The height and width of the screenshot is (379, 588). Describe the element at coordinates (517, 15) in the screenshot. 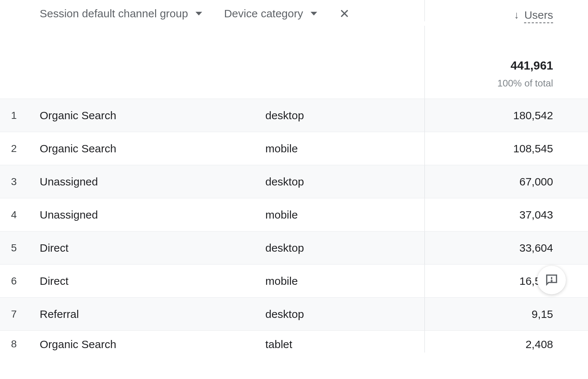

I see `arrow-down-icon: ↓` at that location.